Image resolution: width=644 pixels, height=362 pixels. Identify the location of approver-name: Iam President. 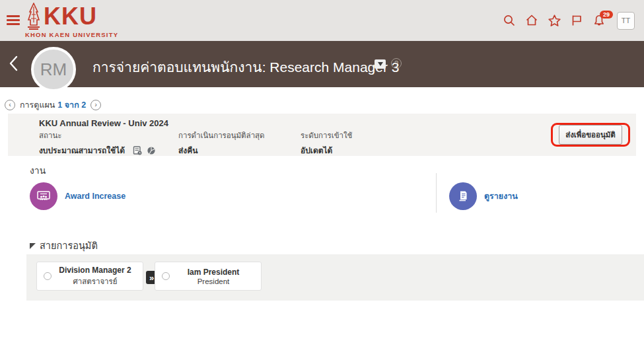
(213, 272).